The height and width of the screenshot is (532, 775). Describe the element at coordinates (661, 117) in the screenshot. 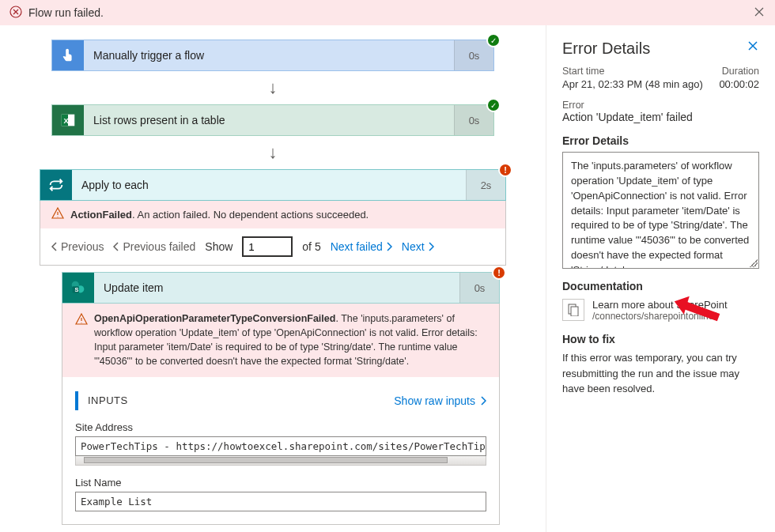

I see `error-value: Action 'Update_item' failed` at that location.